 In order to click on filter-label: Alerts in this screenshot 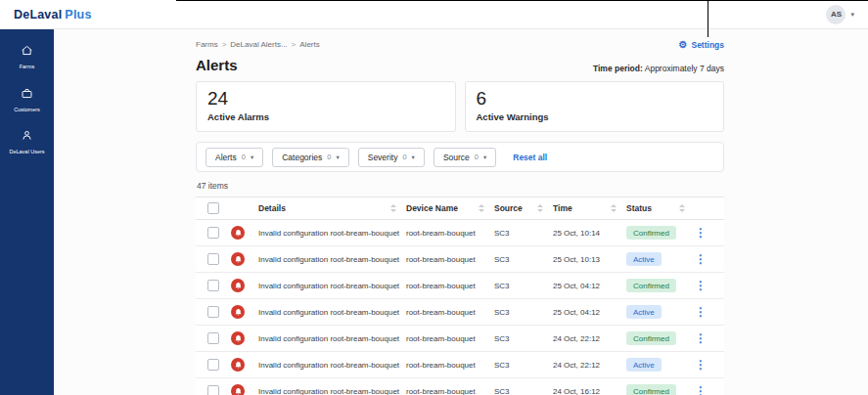, I will do `click(226, 157)`.